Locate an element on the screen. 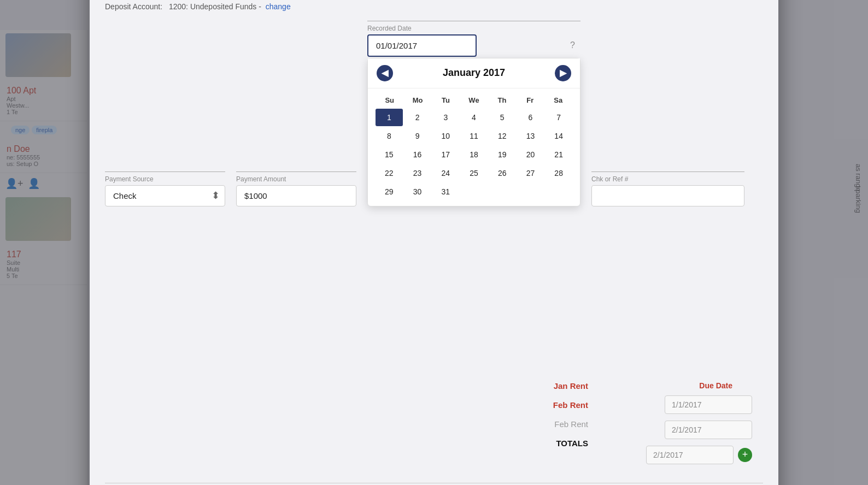  chk-ref-group: Chk or Ref # is located at coordinates (668, 189).